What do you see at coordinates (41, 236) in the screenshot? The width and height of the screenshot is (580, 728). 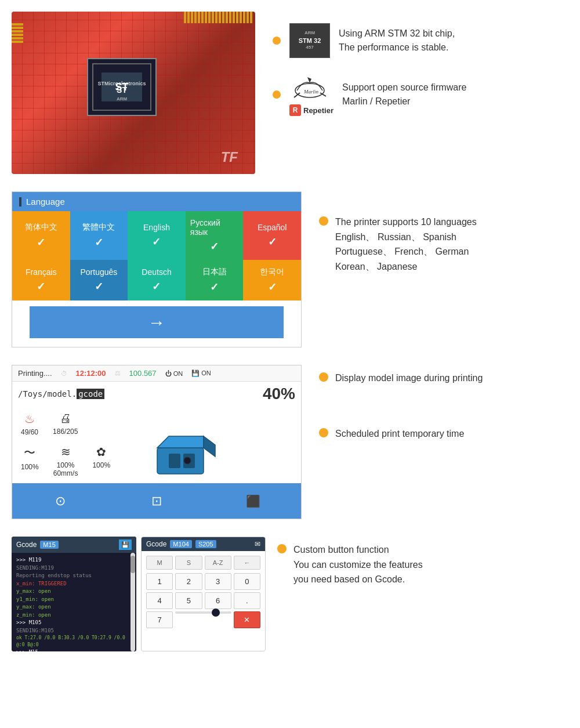 I see `lang-cell-zh-cn: 简体中文 ✓` at bounding box center [41, 236].